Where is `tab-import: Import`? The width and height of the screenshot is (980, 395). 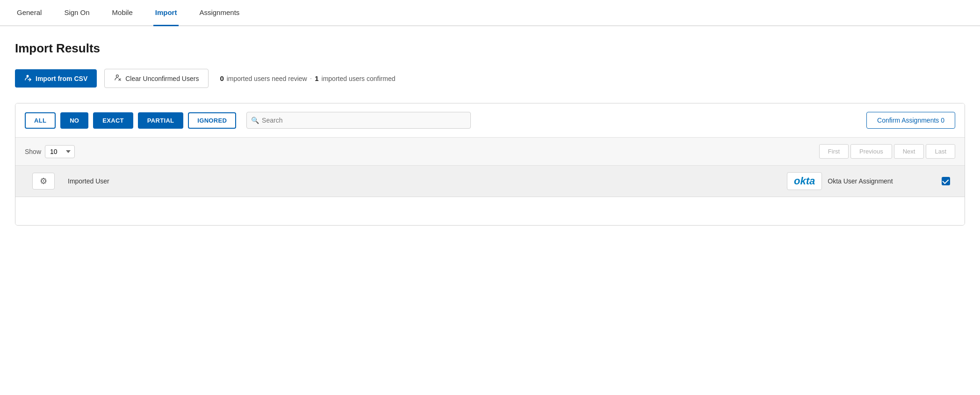
tab-import: Import is located at coordinates (166, 13).